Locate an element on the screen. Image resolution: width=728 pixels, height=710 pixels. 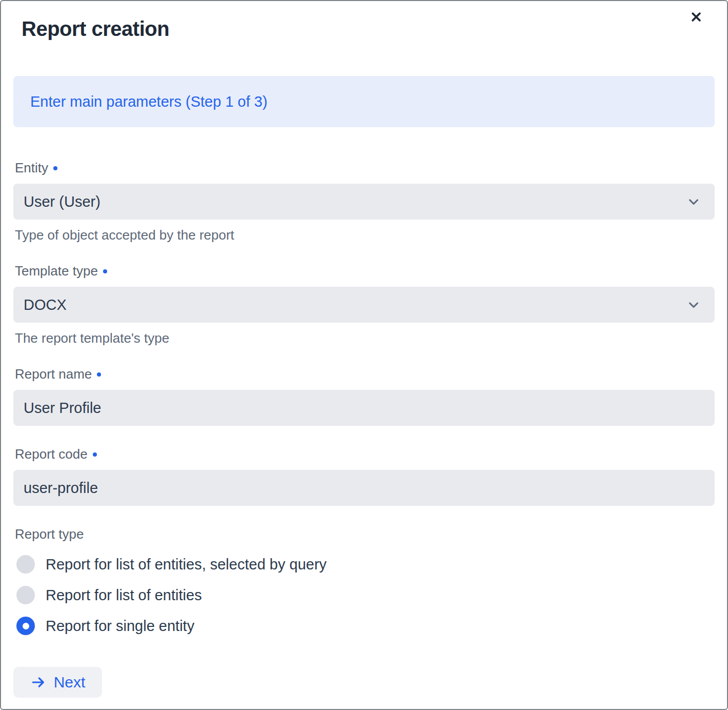
report-code-input-value: user-profile is located at coordinates (362, 488).